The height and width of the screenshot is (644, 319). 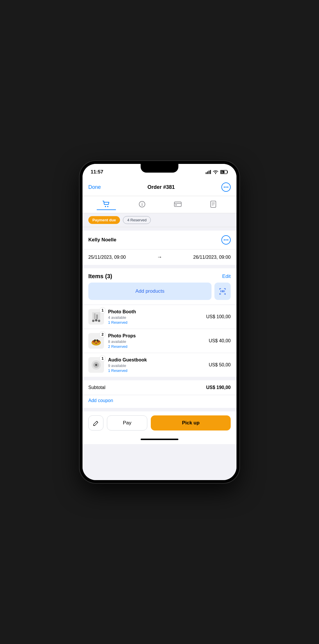 I want to click on edit-button: Edit, so click(x=227, y=276).